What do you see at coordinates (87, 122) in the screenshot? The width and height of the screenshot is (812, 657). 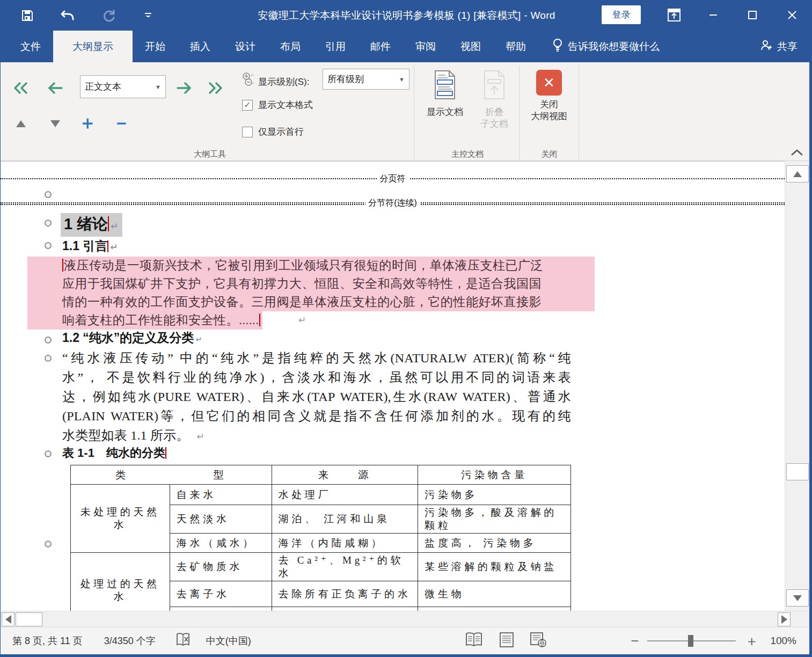 I see `expand-button: ＋` at bounding box center [87, 122].